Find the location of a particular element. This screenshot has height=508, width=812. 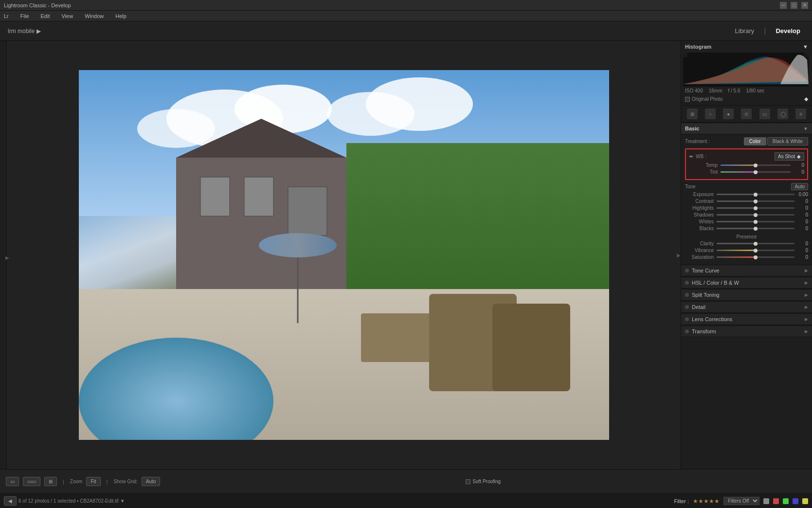

filmstrip: ◀ 6 of 12 photos / 1 selected • CB2A8702… is located at coordinates (406, 501).